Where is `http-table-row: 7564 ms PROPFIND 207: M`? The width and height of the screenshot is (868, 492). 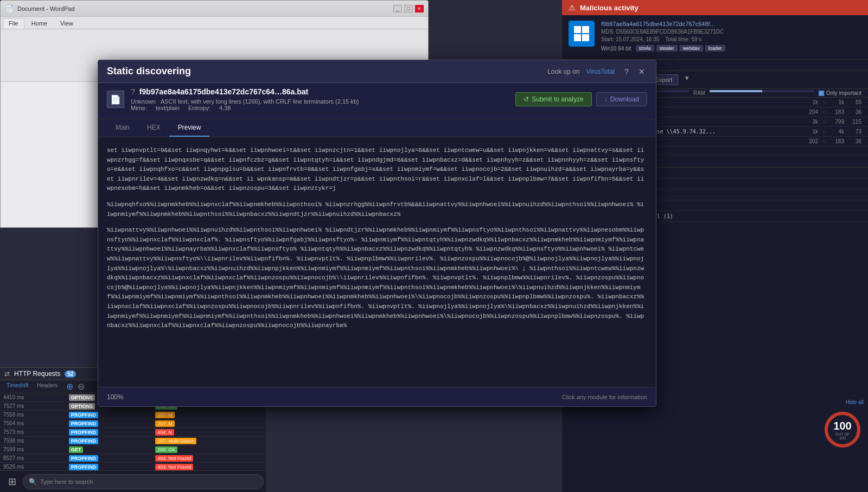
http-table-row: 7564 ms PROPFIND 207: M is located at coordinates (133, 424).